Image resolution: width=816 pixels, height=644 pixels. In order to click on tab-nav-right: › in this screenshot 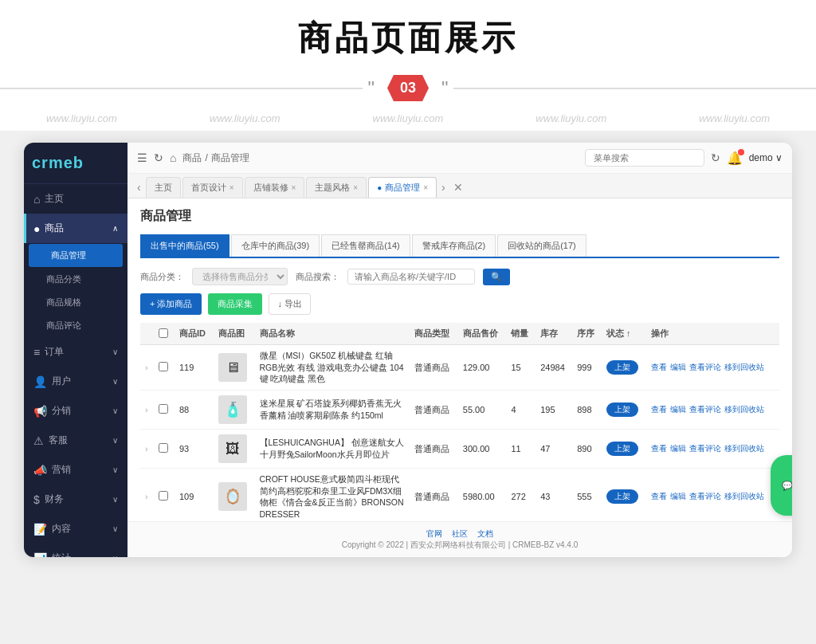, I will do `click(443, 187)`.